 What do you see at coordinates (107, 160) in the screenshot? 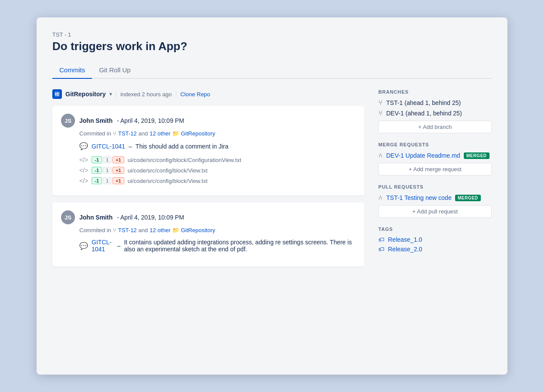
I see `badge-count-1-1: 1` at bounding box center [107, 160].